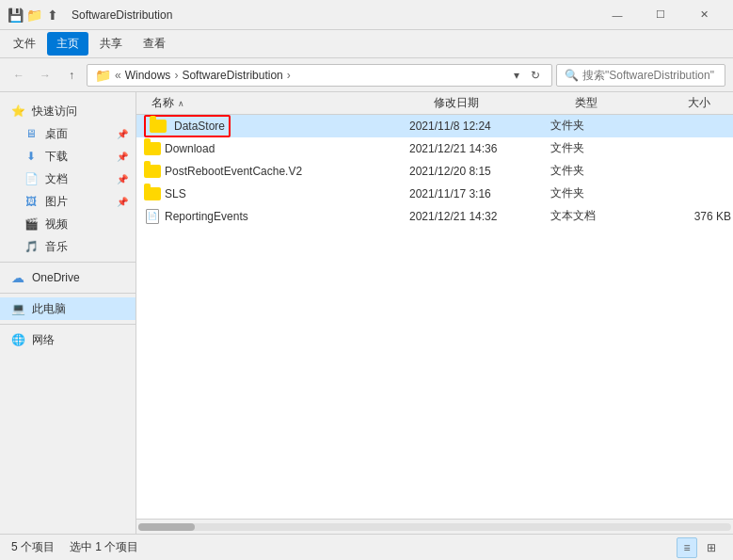 Image resolution: width=733 pixels, height=560 pixels. I want to click on videos-label: 视频, so click(87, 224).